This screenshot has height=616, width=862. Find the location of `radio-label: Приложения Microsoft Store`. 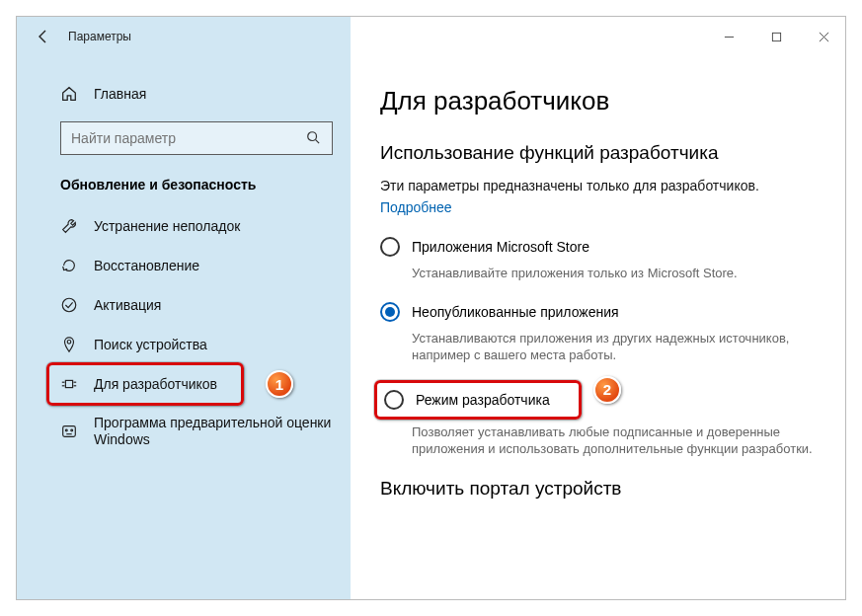

radio-label: Приложения Microsoft Store is located at coordinates (501, 247).